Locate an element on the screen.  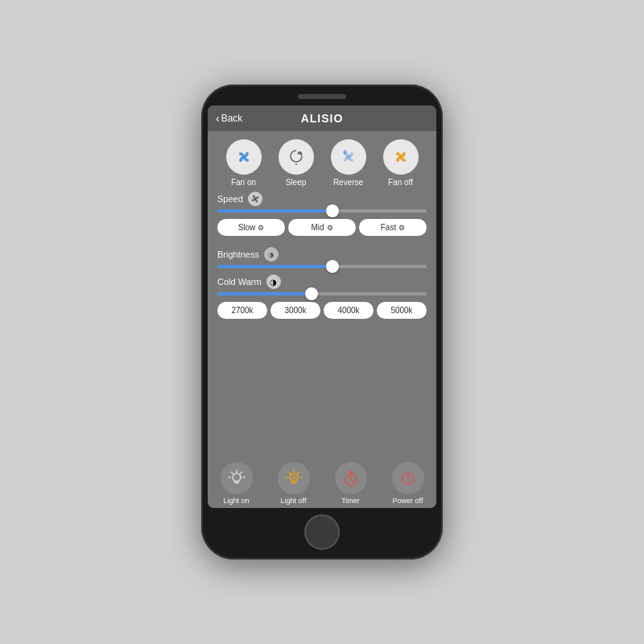
fan-off-icon is located at coordinates (401, 157).